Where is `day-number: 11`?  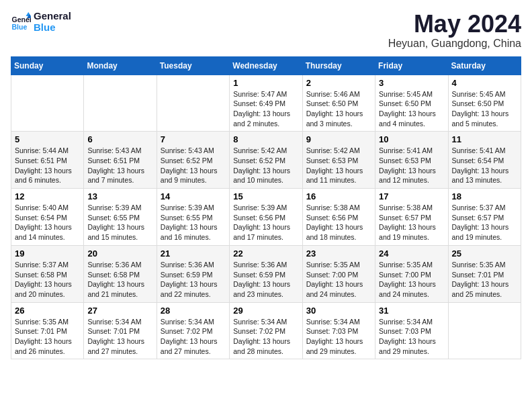
day-number: 11 is located at coordinates (485, 140).